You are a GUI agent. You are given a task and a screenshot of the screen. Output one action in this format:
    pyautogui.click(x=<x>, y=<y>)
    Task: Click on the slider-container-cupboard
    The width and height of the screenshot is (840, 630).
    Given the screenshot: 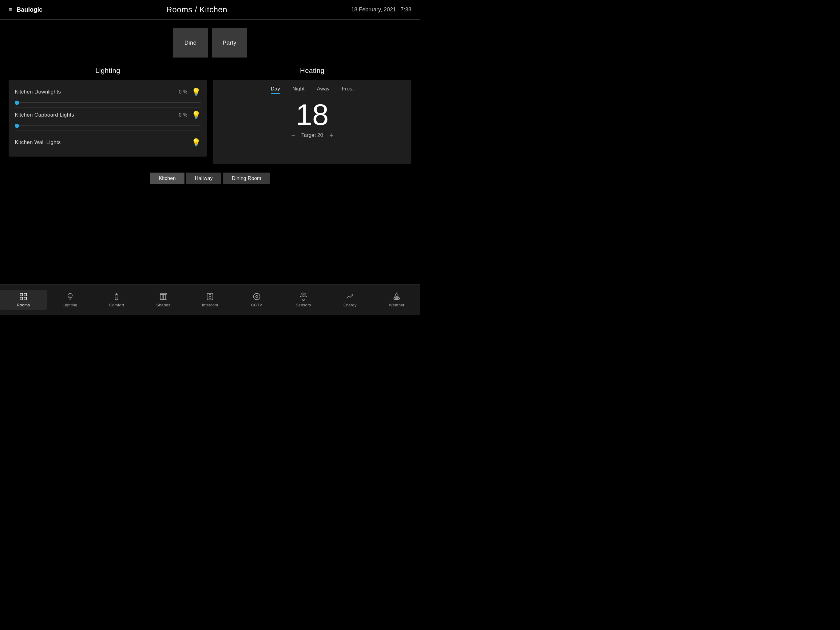 What is the action you would take?
    pyautogui.click(x=108, y=125)
    